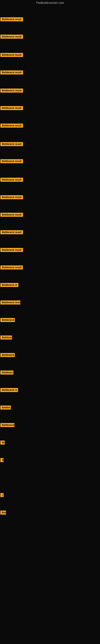 The image size is (100, 644). I want to click on bottleneck-label-17: Bottleneck resul, so click(10, 302).